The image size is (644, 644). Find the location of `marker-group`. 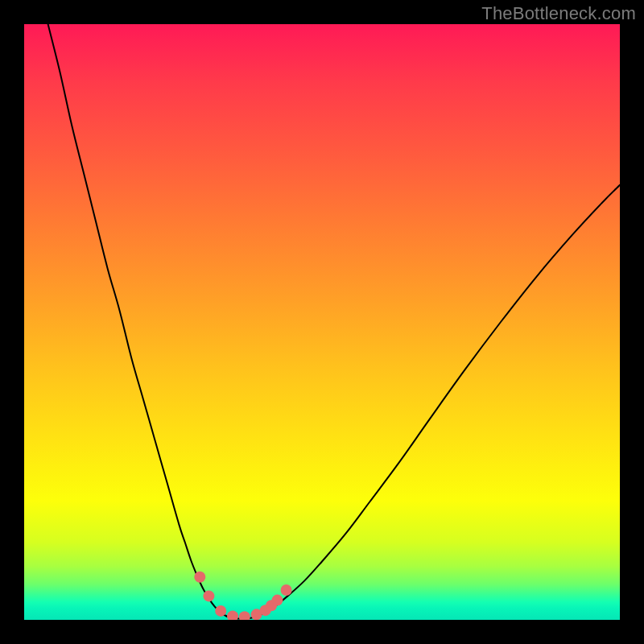

marker-group is located at coordinates (243, 596).